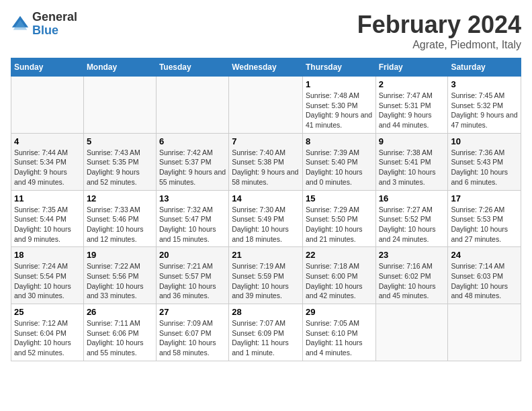  I want to click on day-info: Sunrise: 7:44 AM Sunset: 5:34 PM Dayligh…, so click(47, 168).